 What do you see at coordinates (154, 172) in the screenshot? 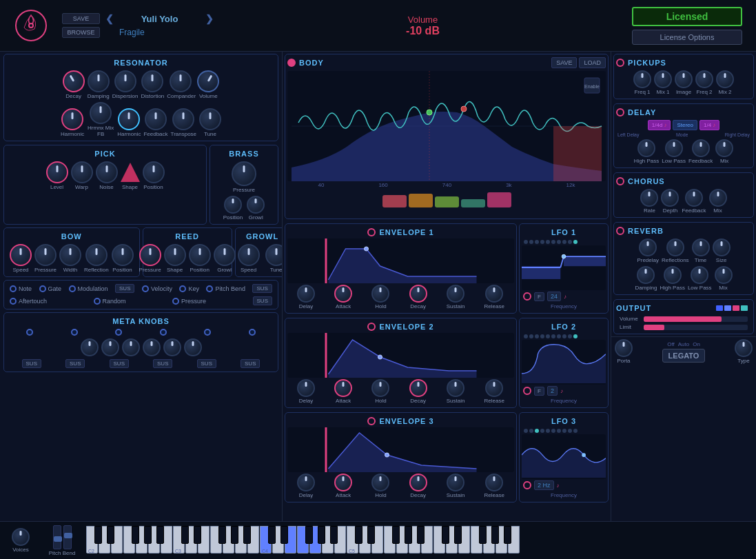
I see `pick-position-knob` at bounding box center [154, 172].